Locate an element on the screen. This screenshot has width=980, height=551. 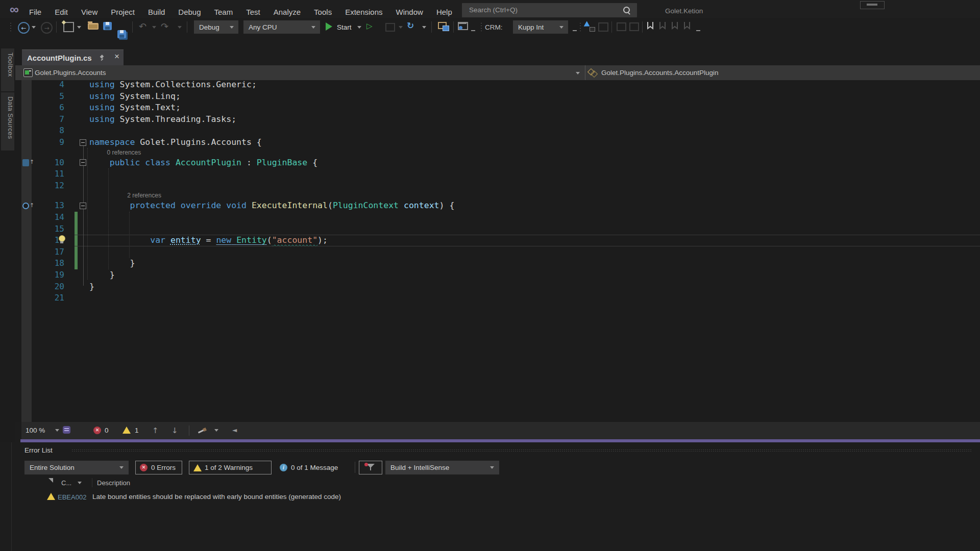
next-issue-icon: ↓ is located at coordinates (175, 431).